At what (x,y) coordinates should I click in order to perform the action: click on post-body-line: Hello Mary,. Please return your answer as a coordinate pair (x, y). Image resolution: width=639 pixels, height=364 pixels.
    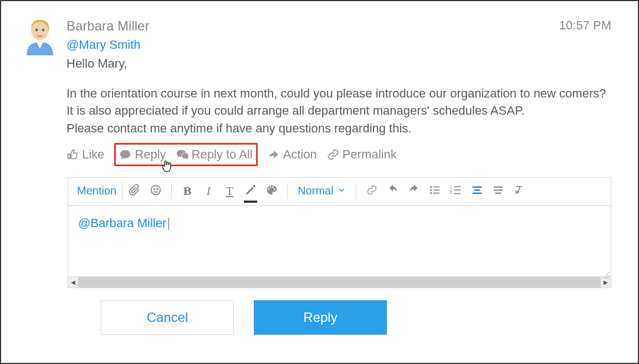
    Looking at the image, I should click on (339, 64).